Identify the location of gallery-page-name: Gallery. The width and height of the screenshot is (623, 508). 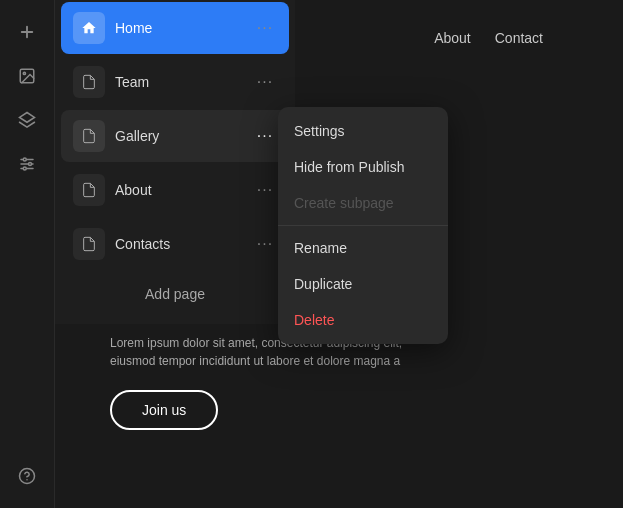
(184, 136).